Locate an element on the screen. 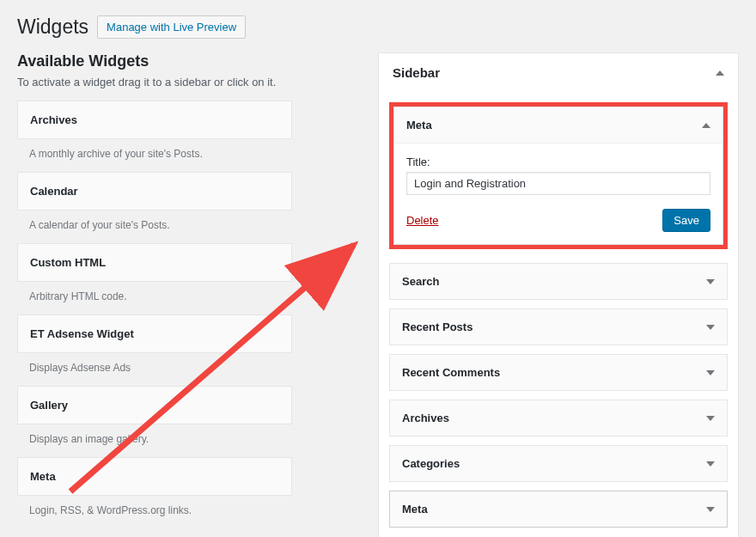 This screenshot has height=537, width=756. available-widgets-heading: Available Widgets is located at coordinates (155, 62).